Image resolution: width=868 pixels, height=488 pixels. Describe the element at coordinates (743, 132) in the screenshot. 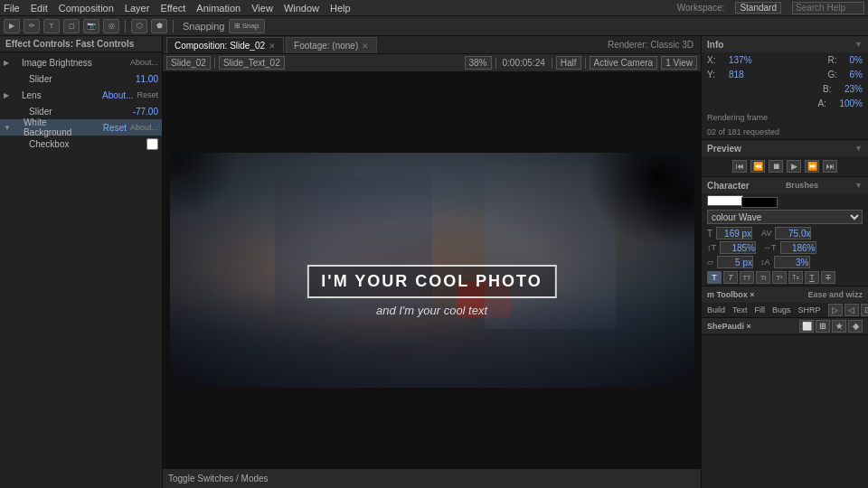

I see `frame-info: 02 of 181 requested` at that location.